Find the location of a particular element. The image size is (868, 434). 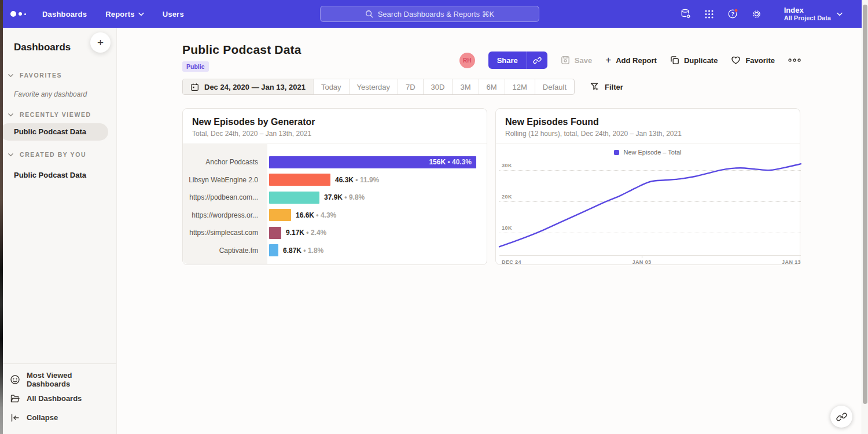

collapse-left-icon is located at coordinates (15, 418).